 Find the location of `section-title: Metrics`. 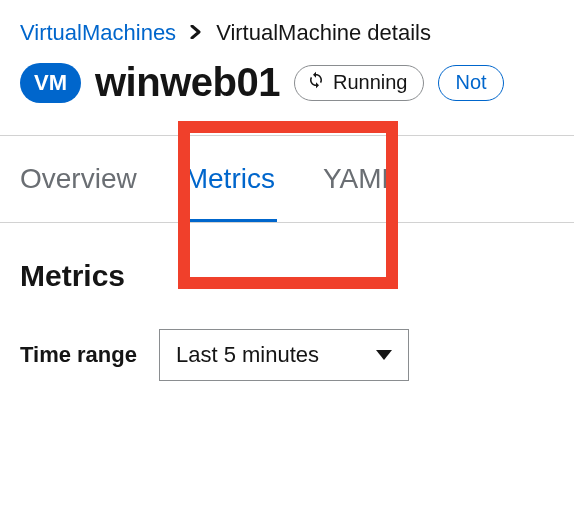

section-title: Metrics is located at coordinates (297, 276).